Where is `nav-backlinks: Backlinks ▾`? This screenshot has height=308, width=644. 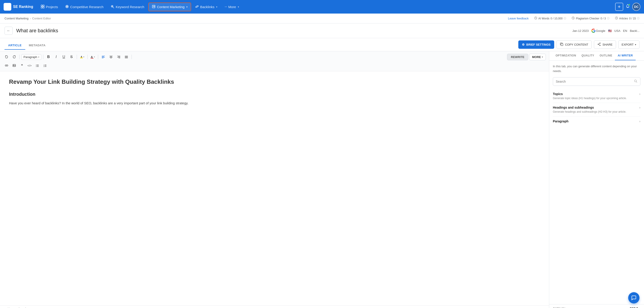
nav-backlinks: Backlinks ▾ is located at coordinates (206, 7).